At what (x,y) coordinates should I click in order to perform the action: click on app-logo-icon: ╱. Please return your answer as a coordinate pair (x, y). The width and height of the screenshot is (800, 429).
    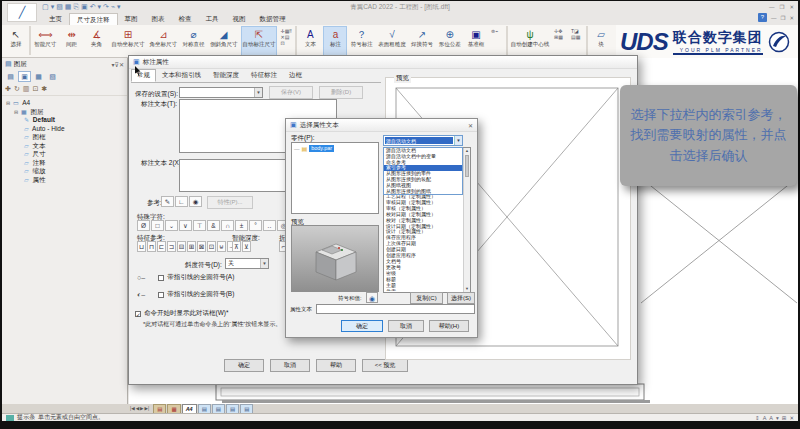
    Looking at the image, I should click on (22, 12).